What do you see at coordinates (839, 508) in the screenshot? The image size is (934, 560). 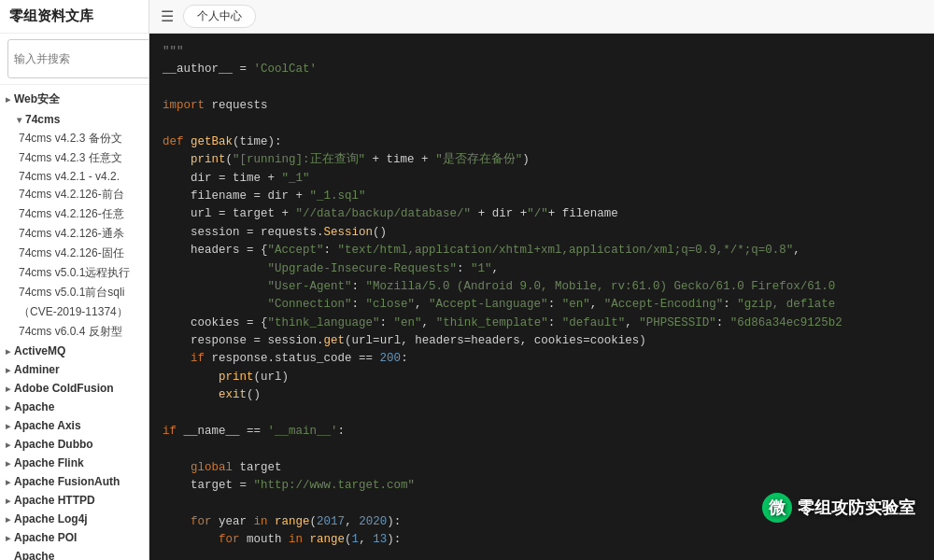 I see `watermark: 微 零组攻防实验室` at bounding box center [839, 508].